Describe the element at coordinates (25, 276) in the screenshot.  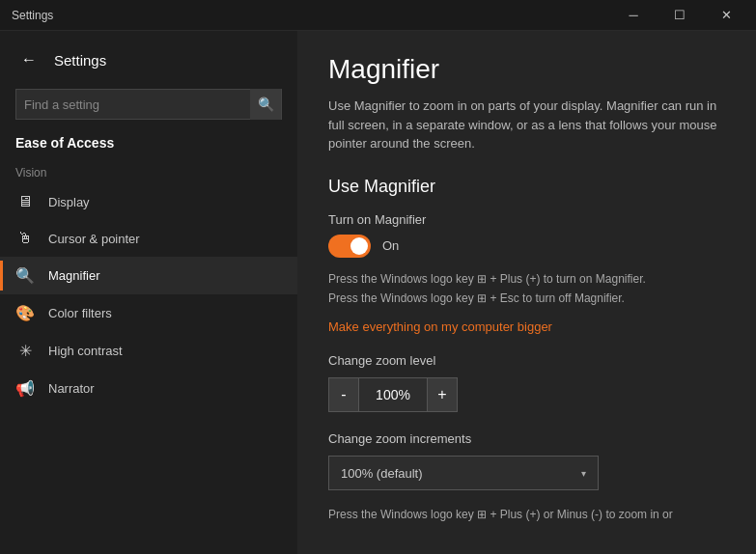
I see `magnifier-icon: 🔍` at that location.